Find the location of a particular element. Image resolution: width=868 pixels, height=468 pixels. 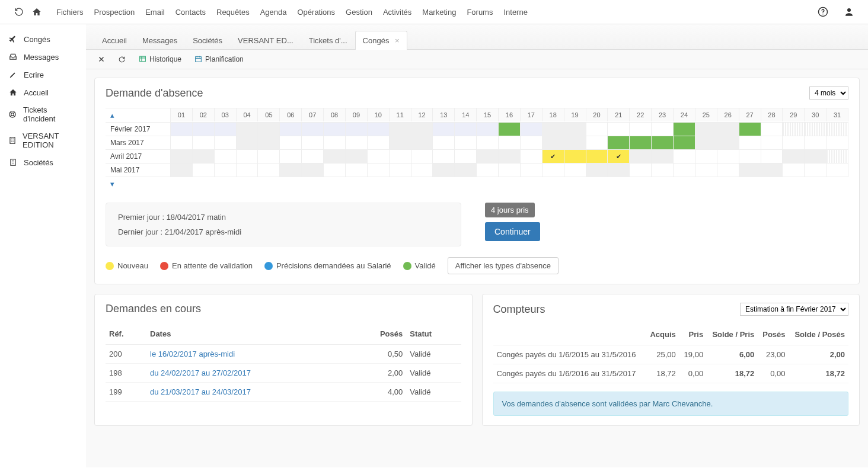

menu-marketing: Marketing is located at coordinates (439, 12).